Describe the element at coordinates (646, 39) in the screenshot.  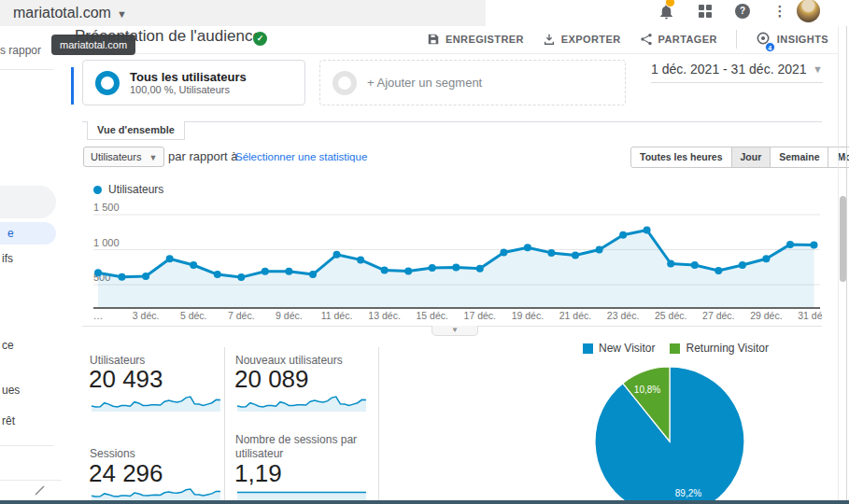
I see `share-icon` at that location.